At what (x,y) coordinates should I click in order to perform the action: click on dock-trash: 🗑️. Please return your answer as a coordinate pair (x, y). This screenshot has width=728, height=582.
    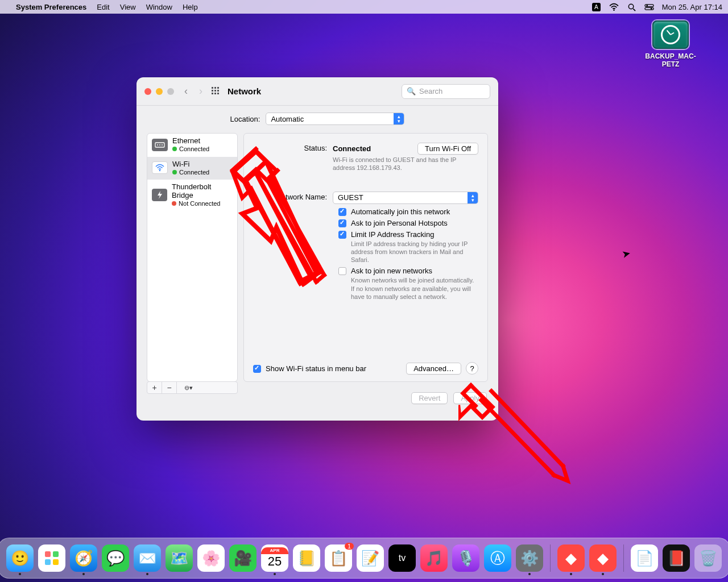
    Looking at the image, I should click on (708, 558).